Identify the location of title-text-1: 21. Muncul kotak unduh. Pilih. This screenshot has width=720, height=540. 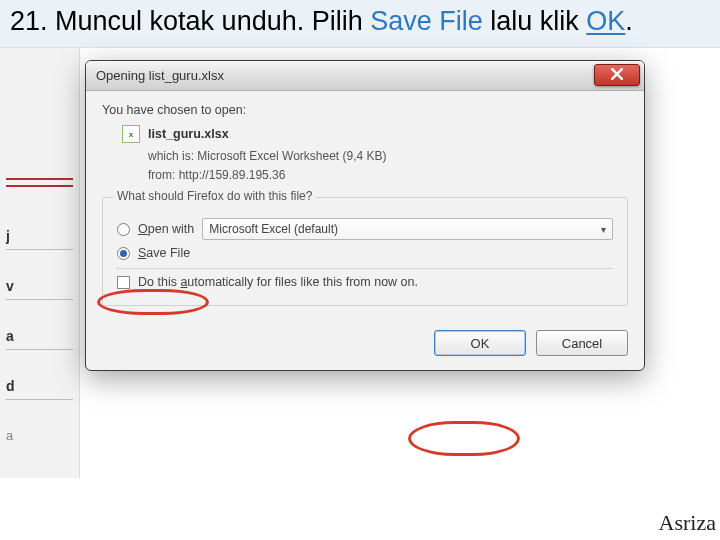
(190, 21).